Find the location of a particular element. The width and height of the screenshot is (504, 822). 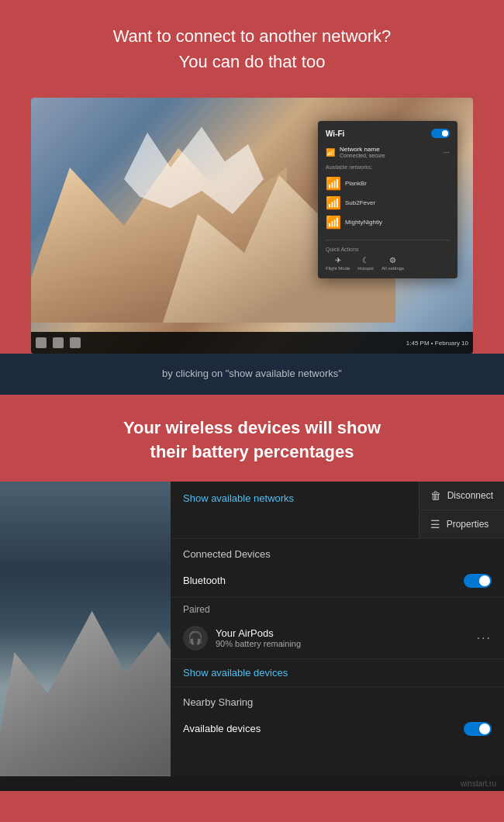

bottom-title-line2: their battery percentages is located at coordinates (252, 453).